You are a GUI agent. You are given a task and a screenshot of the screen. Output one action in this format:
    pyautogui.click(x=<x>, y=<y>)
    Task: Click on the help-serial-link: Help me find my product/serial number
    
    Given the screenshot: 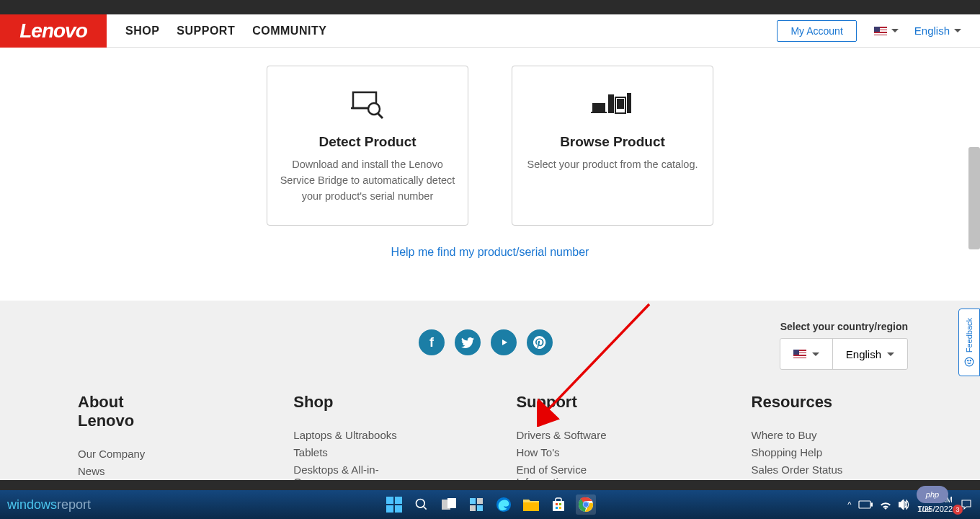 What is the action you would take?
    pyautogui.click(x=490, y=252)
    